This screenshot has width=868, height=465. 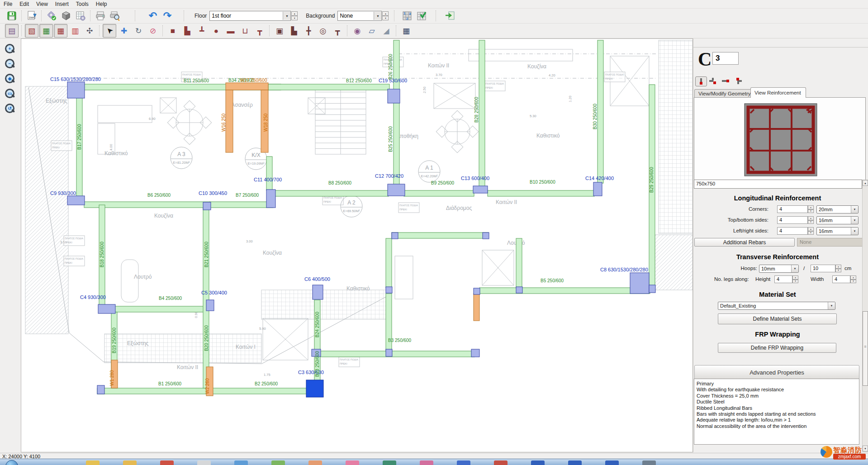 I want to click on rc-plus-tool-icon: ╋, so click(x=308, y=31).